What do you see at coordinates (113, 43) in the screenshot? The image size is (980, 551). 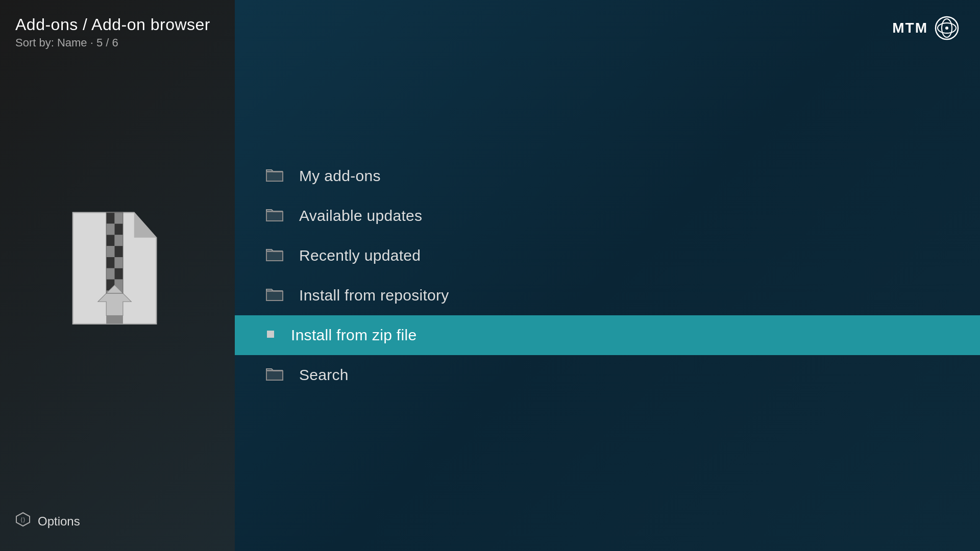 I see `page-subtitle: Sort by: Name · 5 / 6` at bounding box center [113, 43].